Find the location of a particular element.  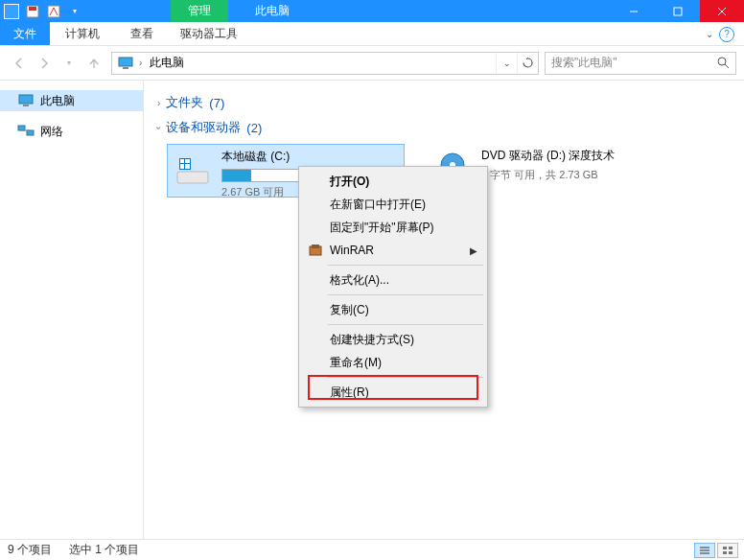

context-menu: 打开(O) 在新窗口中打开(E) 固定到"开始"屏幕(P) WinRAR ▶ 格… is located at coordinates (393, 287).